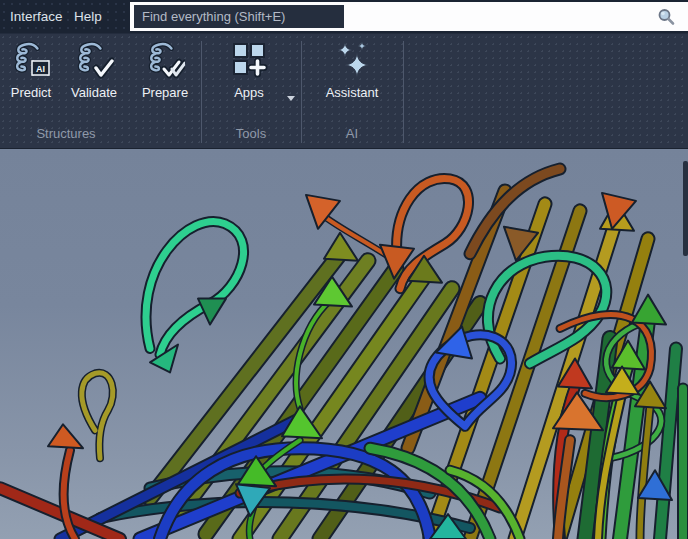  I want to click on helix-ai-chip-icon: AI, so click(31, 60).